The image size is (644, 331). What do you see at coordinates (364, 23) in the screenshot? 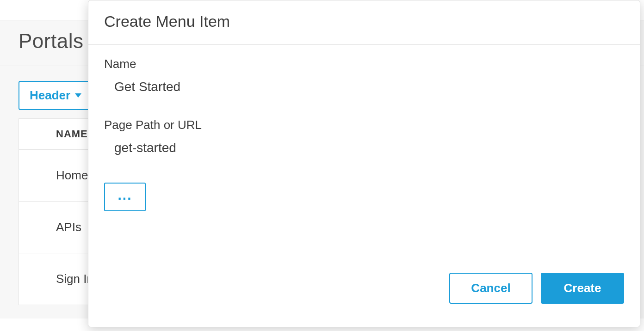
I see `modal-header: Create Menu Item` at bounding box center [364, 23].